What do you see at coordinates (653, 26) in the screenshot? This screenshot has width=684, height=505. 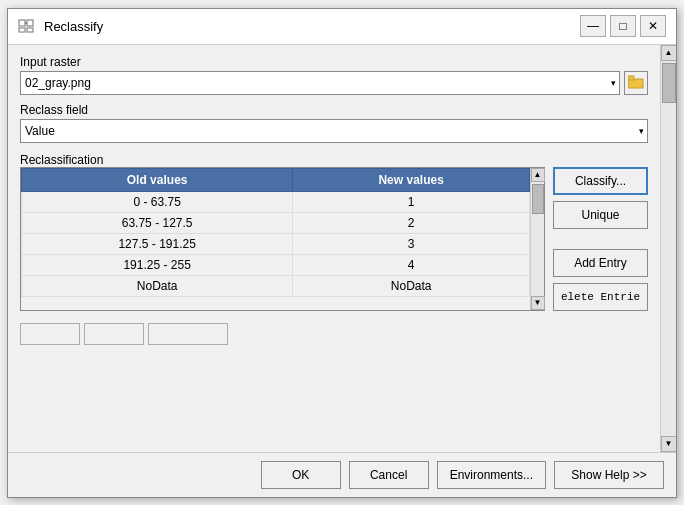 I see `close-button: ✕` at bounding box center [653, 26].